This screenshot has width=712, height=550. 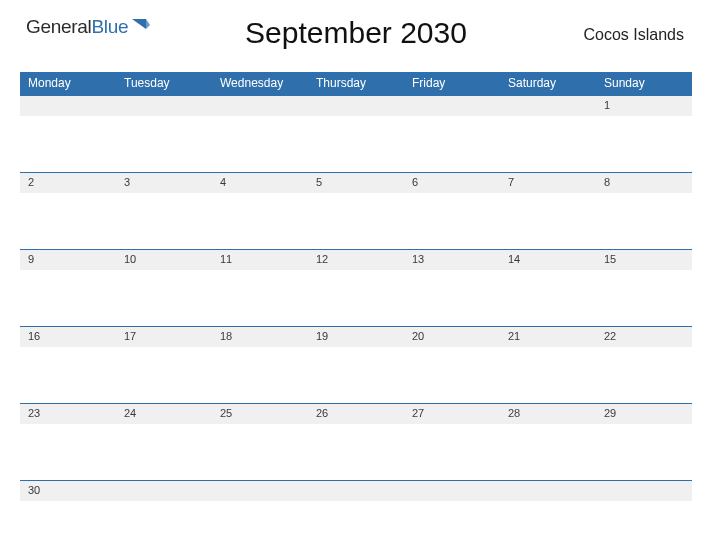 I want to click on calendar-week-dates: 23 24 25 26 27 28 29, so click(x=356, y=414).